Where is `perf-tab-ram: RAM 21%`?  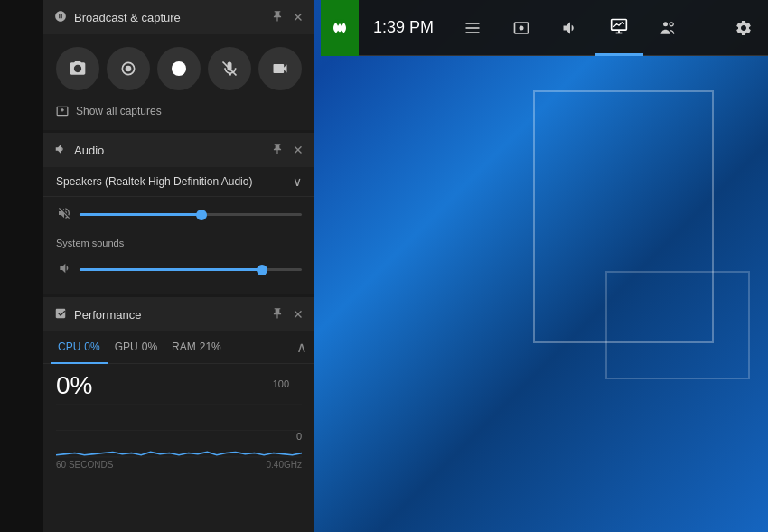 perf-tab-ram: RAM 21% is located at coordinates (197, 348).